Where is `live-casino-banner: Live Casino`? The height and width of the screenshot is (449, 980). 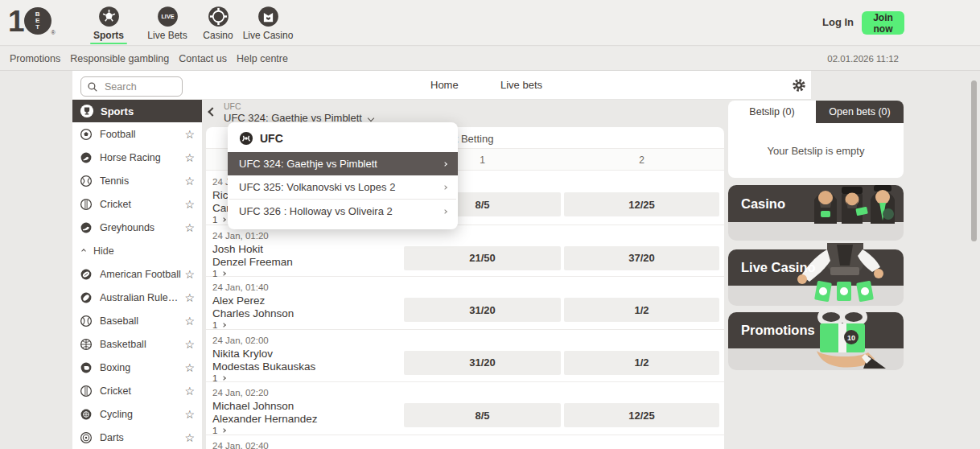 live-casino-banner: Live Casino is located at coordinates (816, 278).